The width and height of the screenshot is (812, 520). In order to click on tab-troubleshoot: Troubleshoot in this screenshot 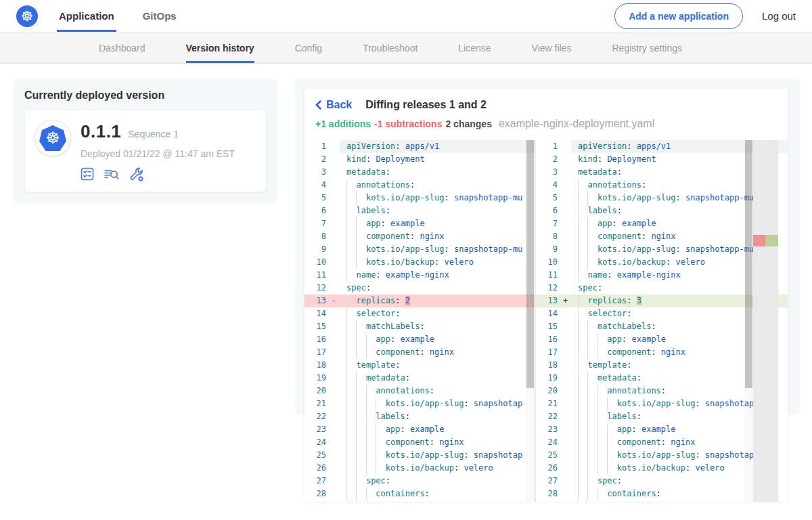, I will do `click(390, 47)`.